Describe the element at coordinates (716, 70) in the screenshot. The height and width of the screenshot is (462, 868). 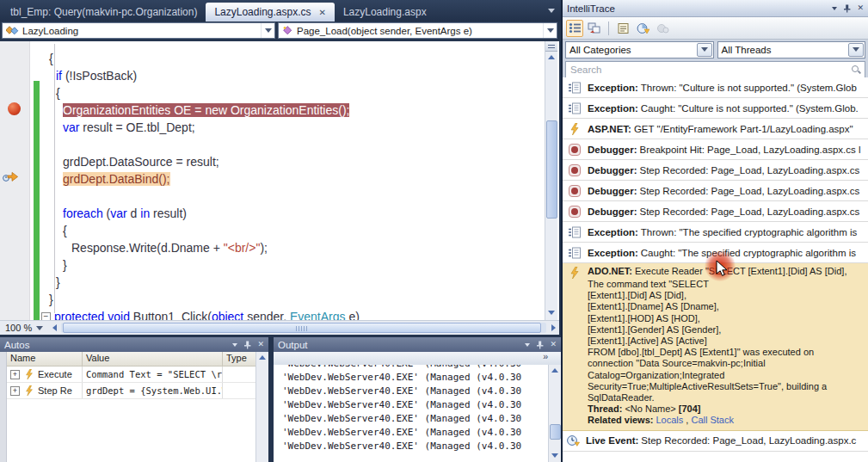
I see `search-input: Search` at that location.